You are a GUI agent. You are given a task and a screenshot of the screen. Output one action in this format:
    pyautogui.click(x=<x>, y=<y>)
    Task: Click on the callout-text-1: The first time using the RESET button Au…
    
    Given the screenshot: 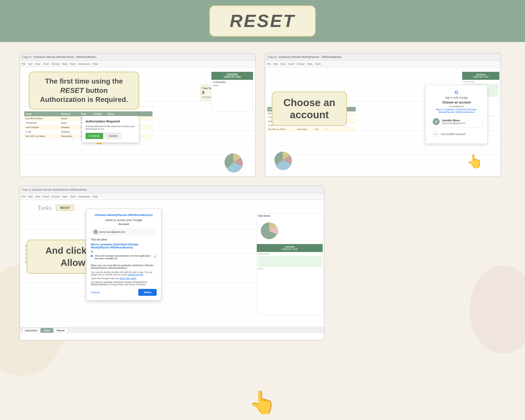 What is the action you would take?
    pyautogui.click(x=84, y=91)
    